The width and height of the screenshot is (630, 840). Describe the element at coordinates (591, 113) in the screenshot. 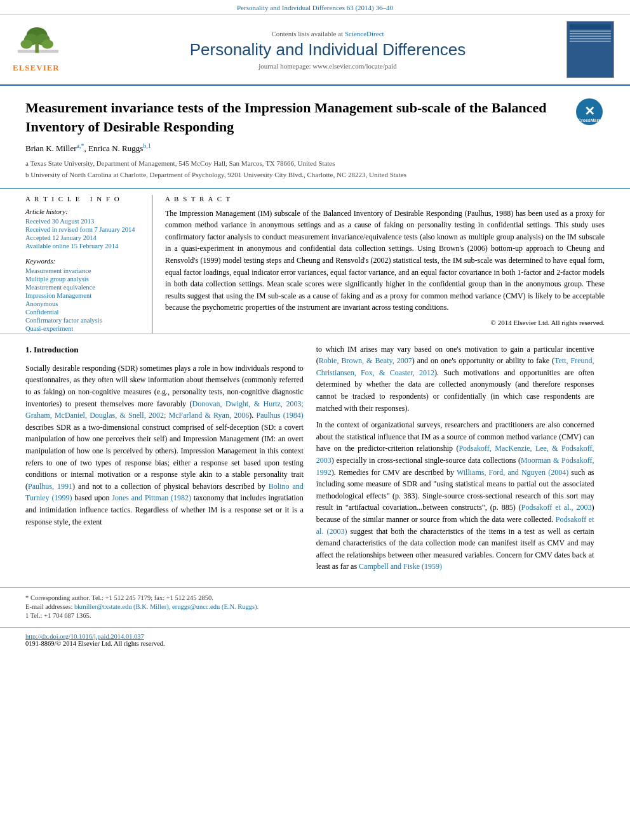

I see `crossmark-badge: ✕ CrossMark` at that location.